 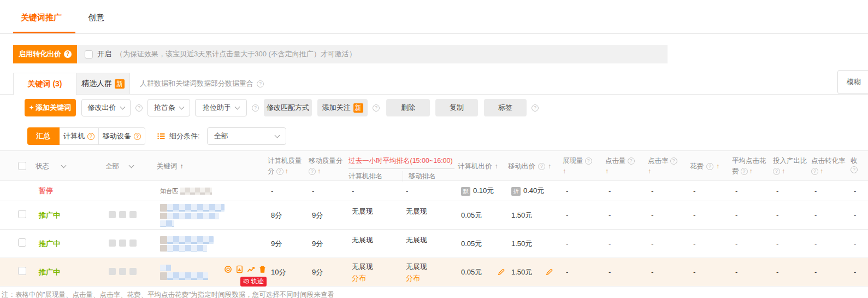 What do you see at coordinates (45, 54) in the screenshot?
I see `enable-conversion-bid-button: 启用转化出价` at bounding box center [45, 54].